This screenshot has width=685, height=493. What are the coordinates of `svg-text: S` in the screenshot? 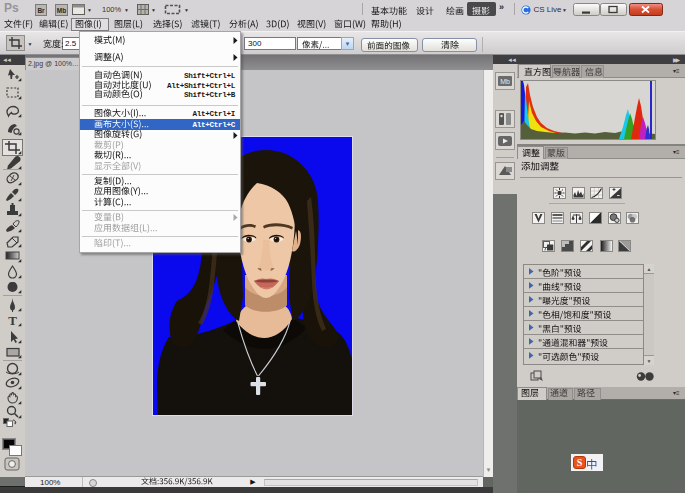 It's located at (580, 462).